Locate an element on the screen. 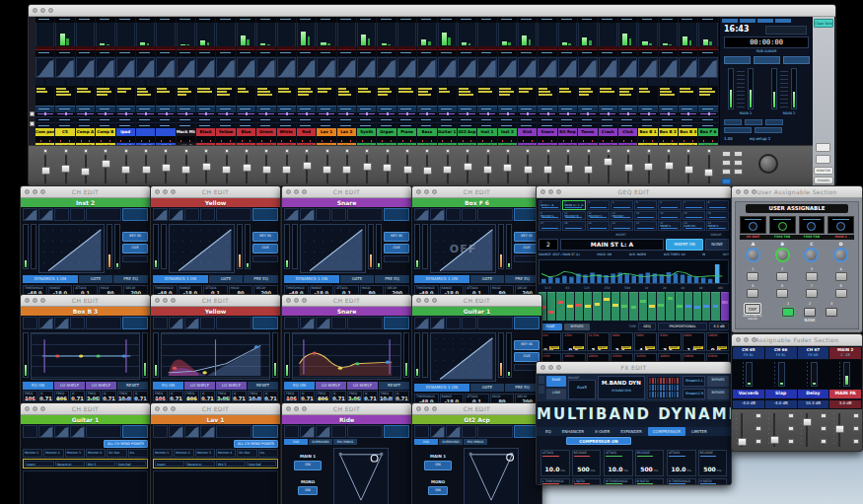 This screenshot has width=863, height=504. all-ch-send-points-button: ALL CH SEND POINTS is located at coordinates (126, 444).